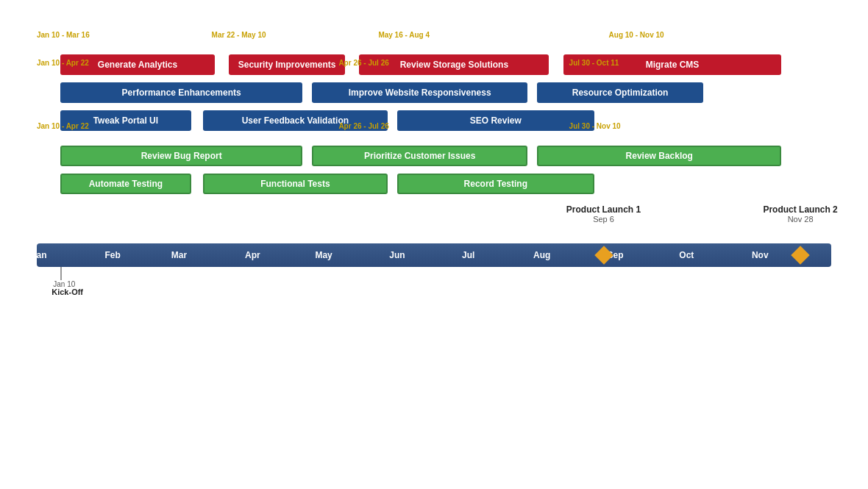 This screenshot has height=489, width=868. What do you see at coordinates (239, 35) in the screenshot?
I see `date-label: Mar 22 - May 10` at bounding box center [239, 35].